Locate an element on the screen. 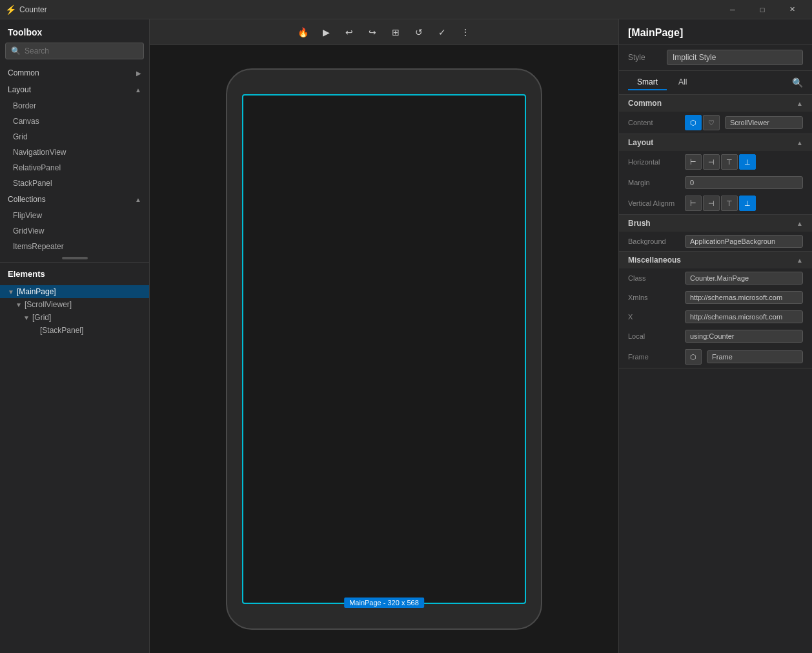 Image resolution: width=812 pixels, height=653 pixels. prop-section-common-title: Common is located at coordinates (645, 103).